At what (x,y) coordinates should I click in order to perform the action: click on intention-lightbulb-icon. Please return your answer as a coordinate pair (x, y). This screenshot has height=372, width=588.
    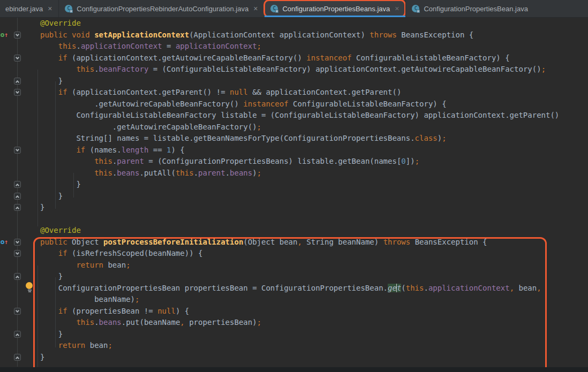
    Looking at the image, I should click on (29, 287).